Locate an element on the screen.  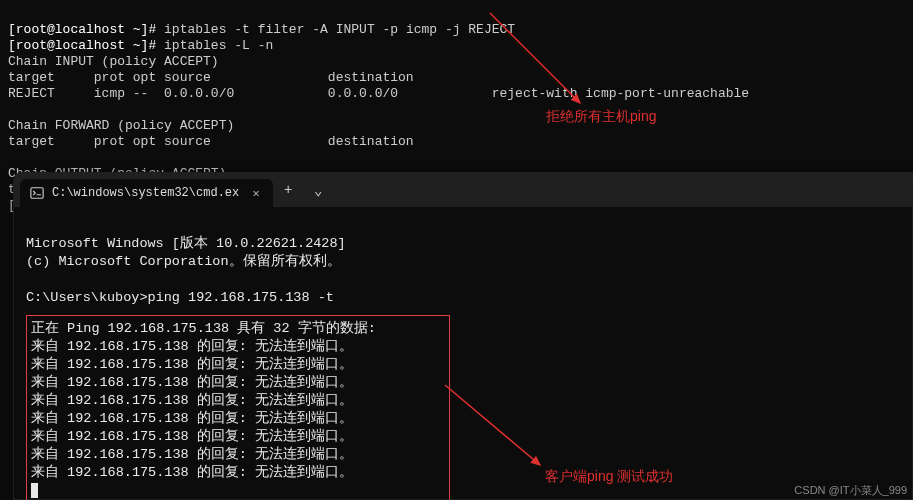
cmd-prompt: C:\Users\kuboy> is located at coordinates (87, 298).